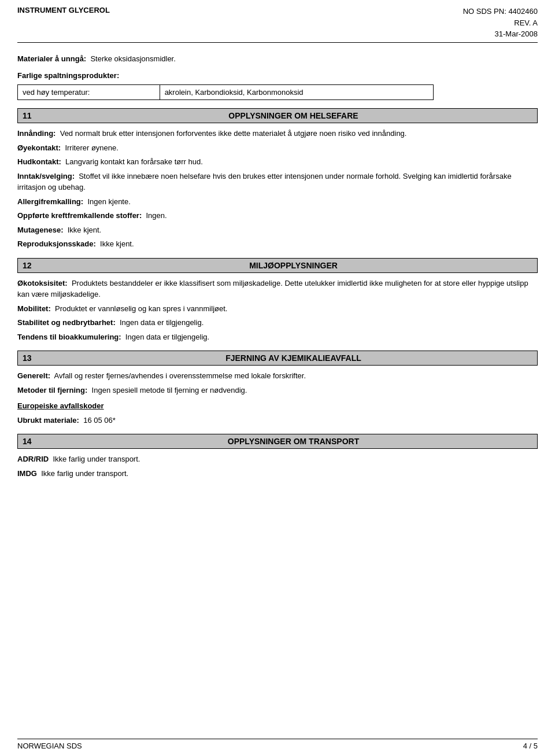  Describe the element at coordinates (278, 289) in the screenshot. I see `okotoks-paragraph: Økotoksisitet: Produktets bestanddeler e…` at that location.